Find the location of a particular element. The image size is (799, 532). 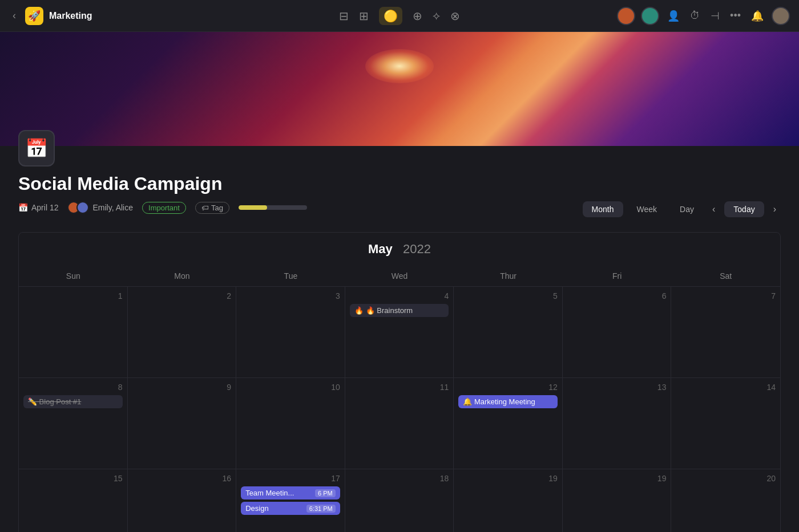

cal-cell-5: 5 is located at coordinates (508, 332).